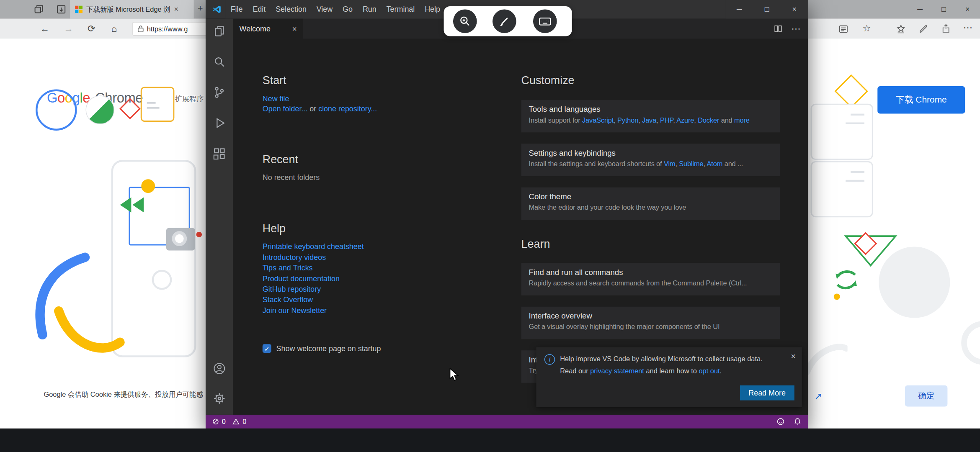 The image size is (980, 452). Describe the element at coordinates (793, 356) in the screenshot. I see `notification-close-icon: ×` at that location.